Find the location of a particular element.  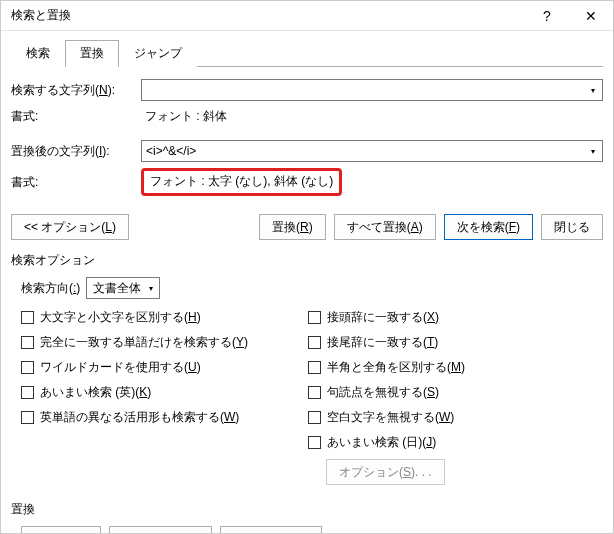

search-direction-select: 文書全体 ▾ is located at coordinates (123, 288).